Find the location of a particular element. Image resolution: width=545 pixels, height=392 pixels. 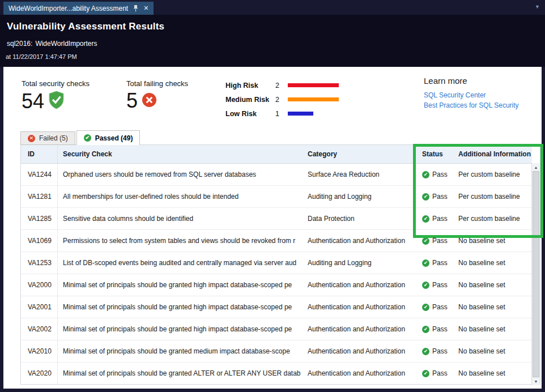

cell-id: VA1253 is located at coordinates (40, 263).